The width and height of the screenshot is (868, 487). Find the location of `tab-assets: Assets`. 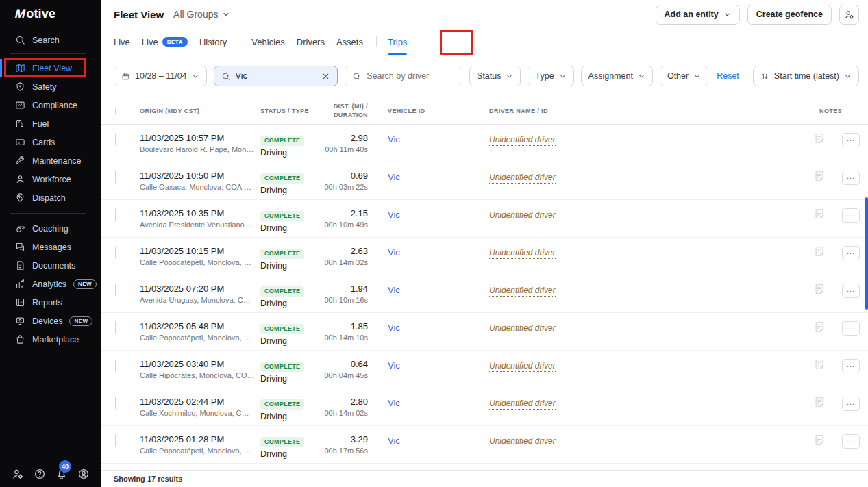

tab-assets: Assets is located at coordinates (349, 42).